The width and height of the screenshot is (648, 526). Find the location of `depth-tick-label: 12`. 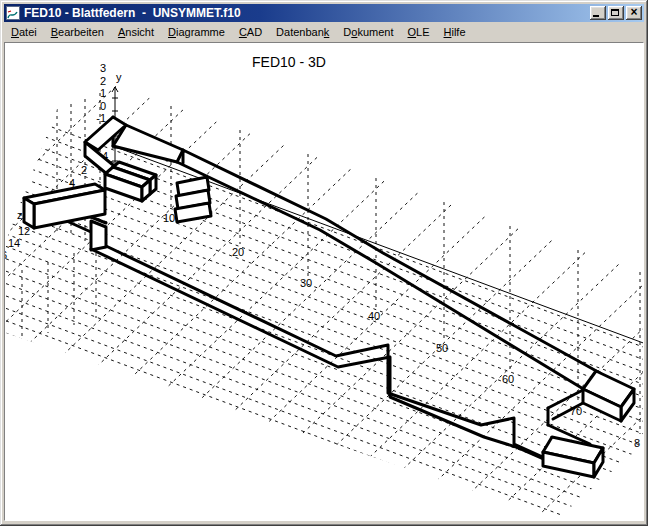

depth-tick-label: 12 is located at coordinates (24, 231).